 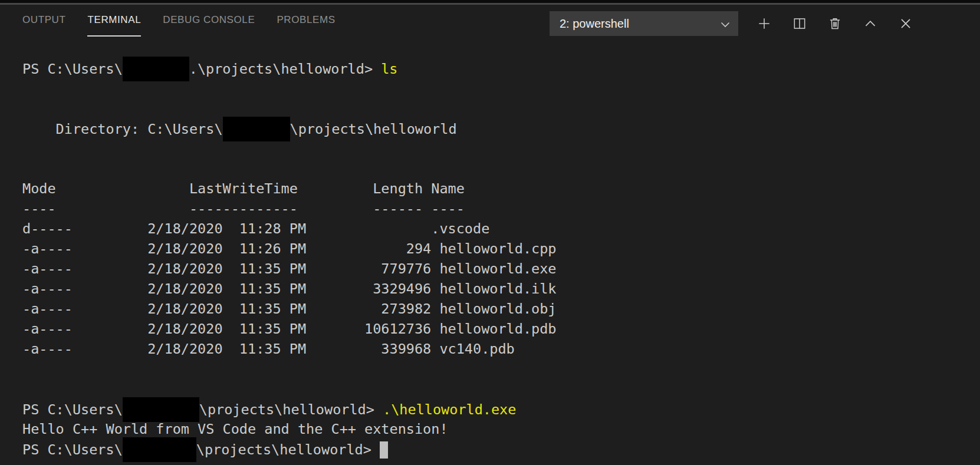 I want to click on chevron-up-icon, so click(x=870, y=24).